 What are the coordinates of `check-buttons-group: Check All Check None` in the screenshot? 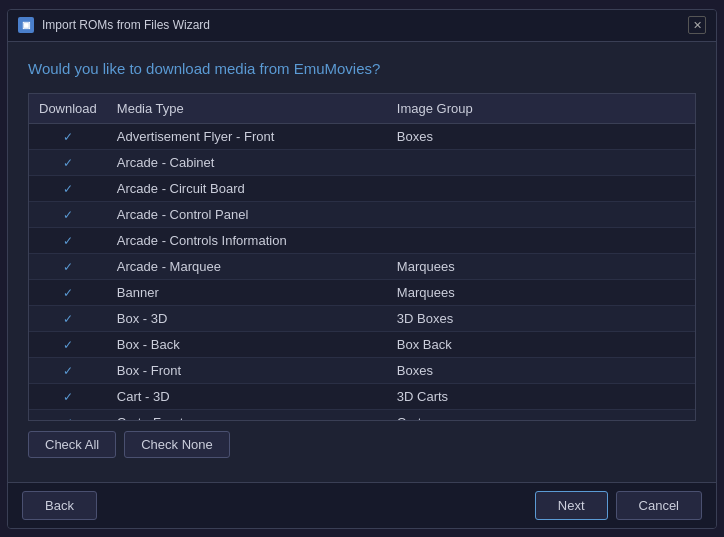 It's located at (362, 444).